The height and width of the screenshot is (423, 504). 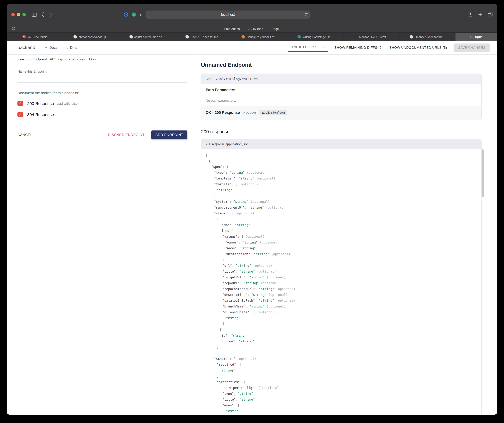 What do you see at coordinates (343, 289) in the screenshot?
I see `code-line: "repoContentsUrl": "string" (optional)` at bounding box center [343, 289].